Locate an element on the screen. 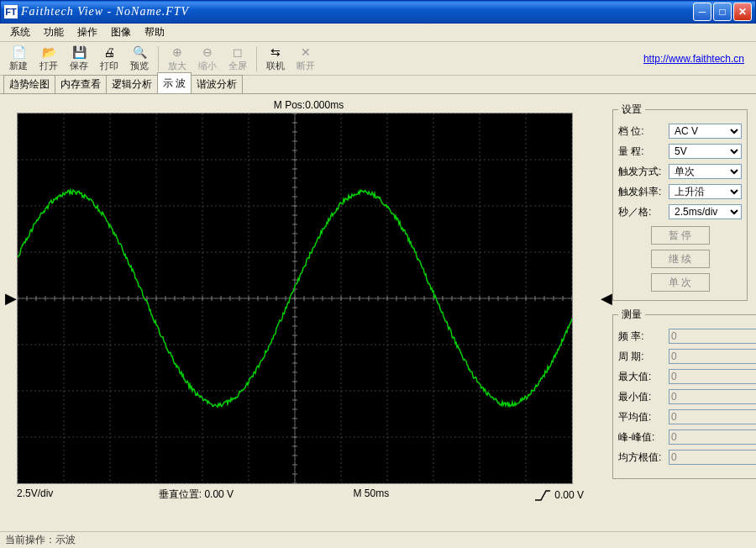  timebase-label: M 50ms is located at coordinates (371, 494).